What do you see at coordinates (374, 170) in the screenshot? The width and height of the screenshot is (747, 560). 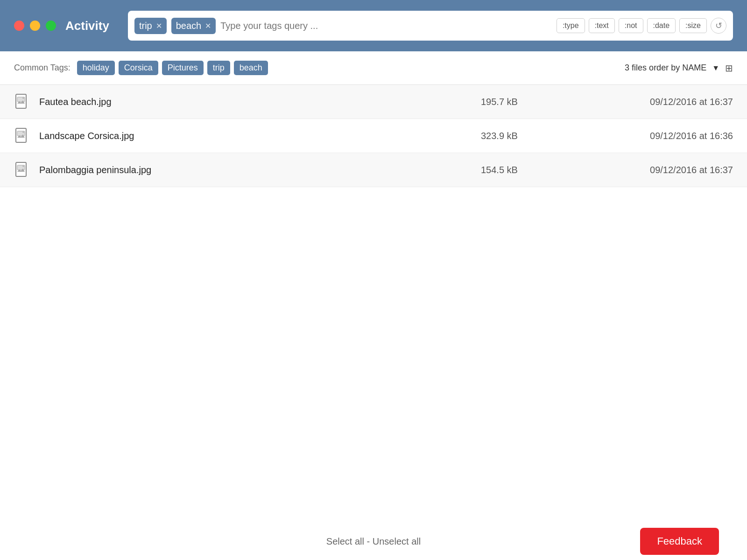 I see `table-row: Palombaggia peninsula.jpg 154.5 kB 09/12…` at bounding box center [374, 170].